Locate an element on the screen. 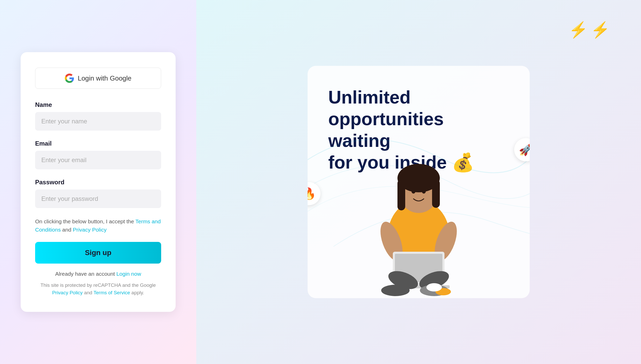  person-illustration is located at coordinates (419, 221).